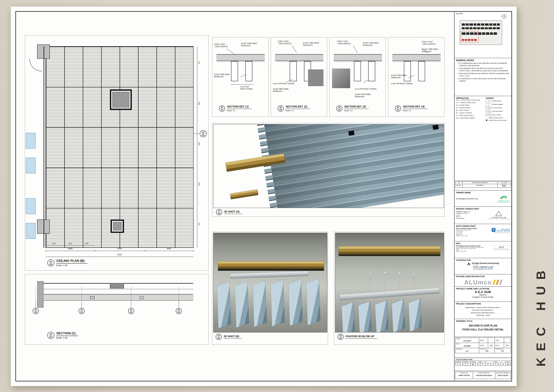 This screenshot has width=554, height=392. Describe the element at coordinates (483, 282) in the screenshot. I see `alumco-logo: ALUmco` at that location.